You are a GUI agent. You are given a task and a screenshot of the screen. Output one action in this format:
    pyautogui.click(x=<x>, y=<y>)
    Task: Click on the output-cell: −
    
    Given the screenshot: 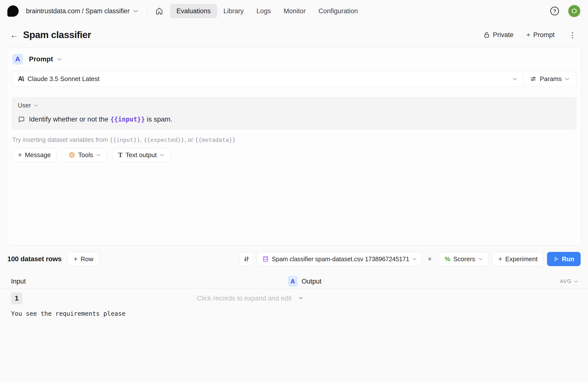 What is the action you would take?
    pyautogui.click(x=301, y=297)
    